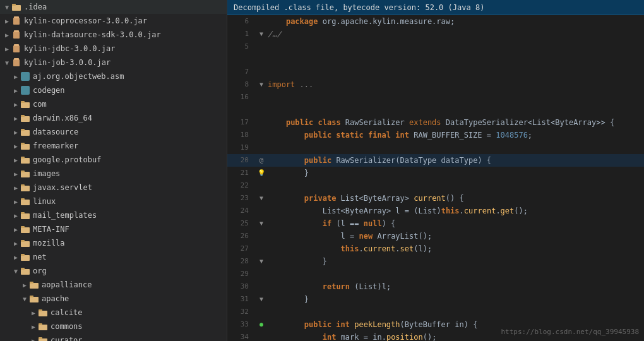  I want to click on tree-item-org: ▼org, so click(114, 271).